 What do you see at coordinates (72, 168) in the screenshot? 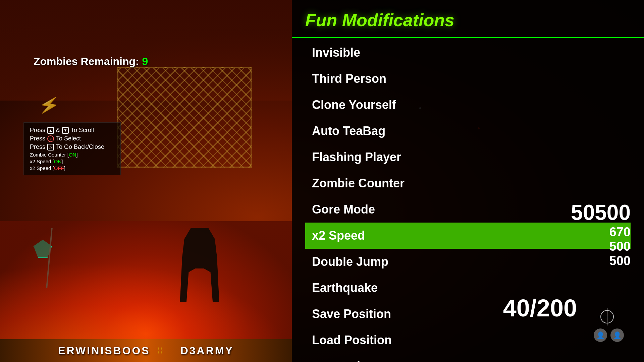
I see `status-x2-speed-off: x2 Speed [OFF]` at bounding box center [72, 168].